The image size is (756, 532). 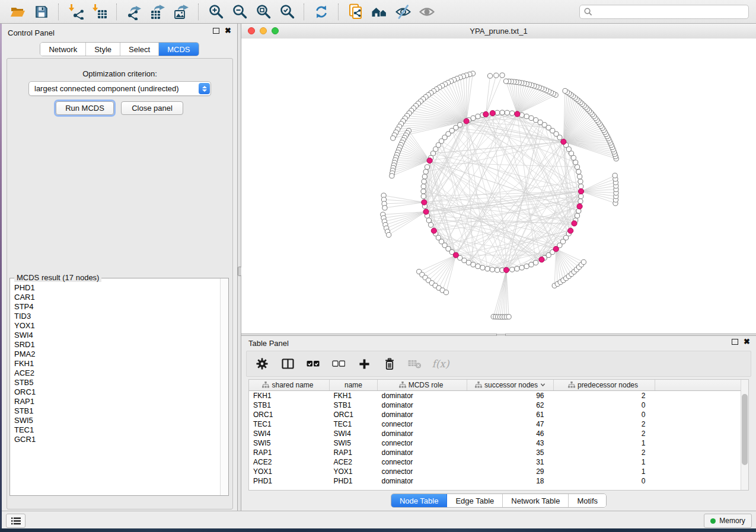 What do you see at coordinates (511, 385) in the screenshot?
I see `column-header: successor nodes` at bounding box center [511, 385].